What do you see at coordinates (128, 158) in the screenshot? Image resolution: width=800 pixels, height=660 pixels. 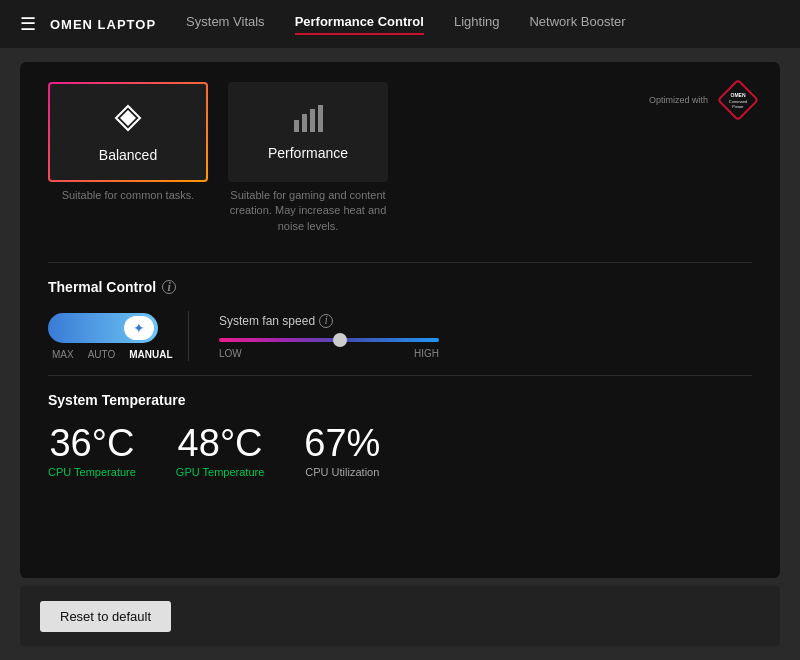 I see `balanced-card-wrapper: Balanced Suitable for common tasks.` at bounding box center [128, 158].